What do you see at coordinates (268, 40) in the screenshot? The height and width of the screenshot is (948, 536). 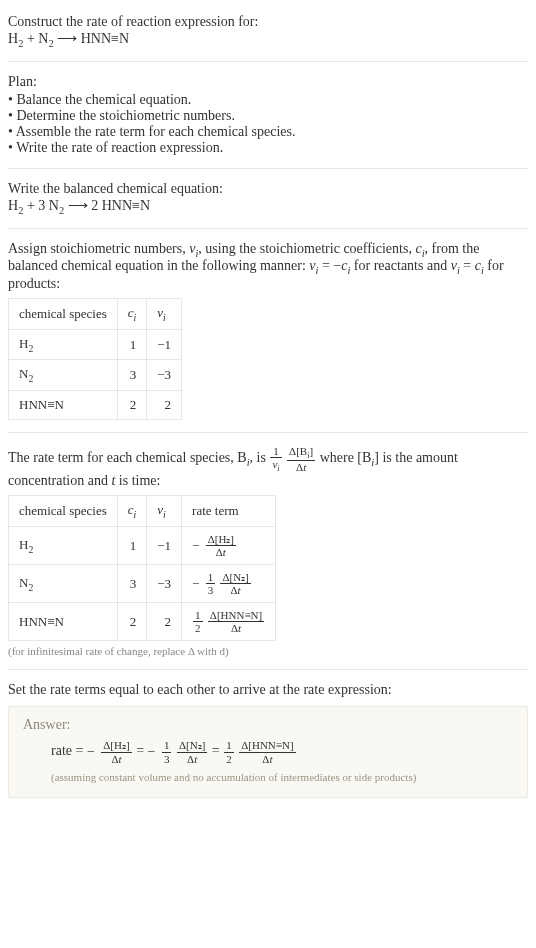 I see `unbalanced-equation: H2 + N2 ⟶ HNN≡N` at bounding box center [268, 40].